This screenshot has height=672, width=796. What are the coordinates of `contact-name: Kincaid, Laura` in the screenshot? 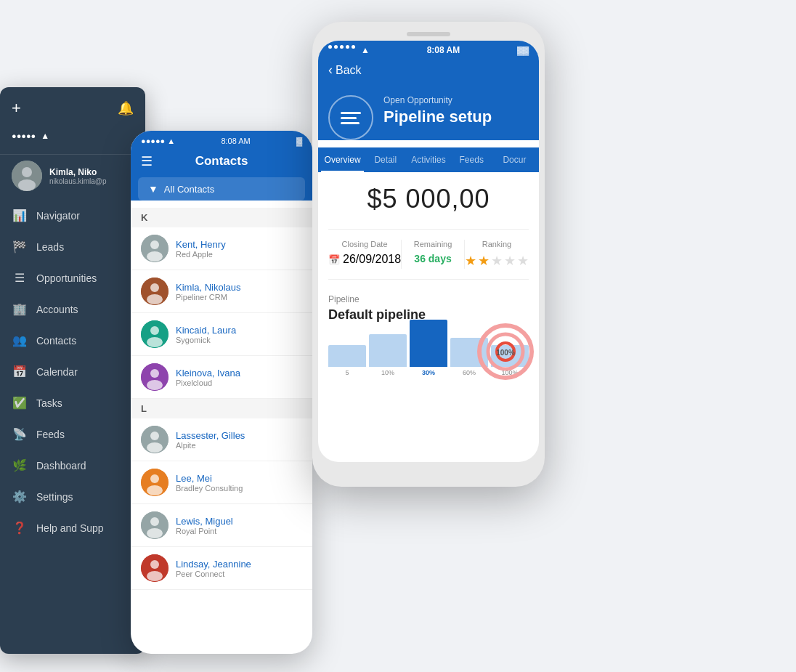 It's located at (239, 330).